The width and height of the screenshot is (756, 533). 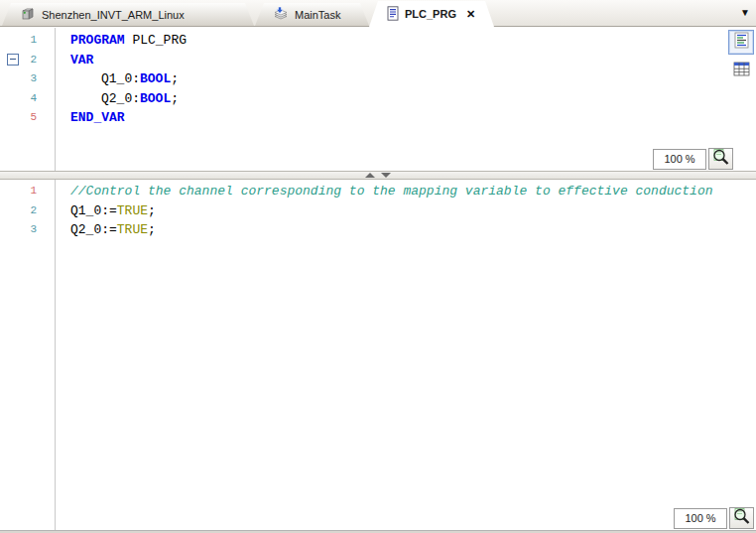 What do you see at coordinates (742, 71) in the screenshot?
I see `tabular-view-icon` at bounding box center [742, 71].